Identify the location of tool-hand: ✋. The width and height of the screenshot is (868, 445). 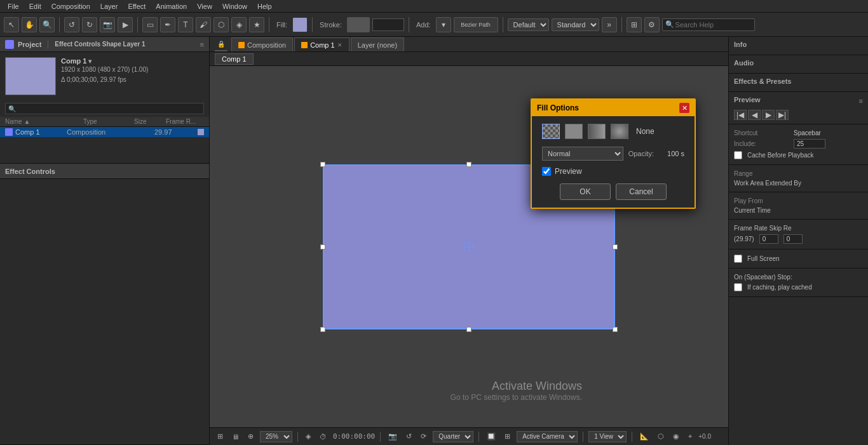
(29, 25).